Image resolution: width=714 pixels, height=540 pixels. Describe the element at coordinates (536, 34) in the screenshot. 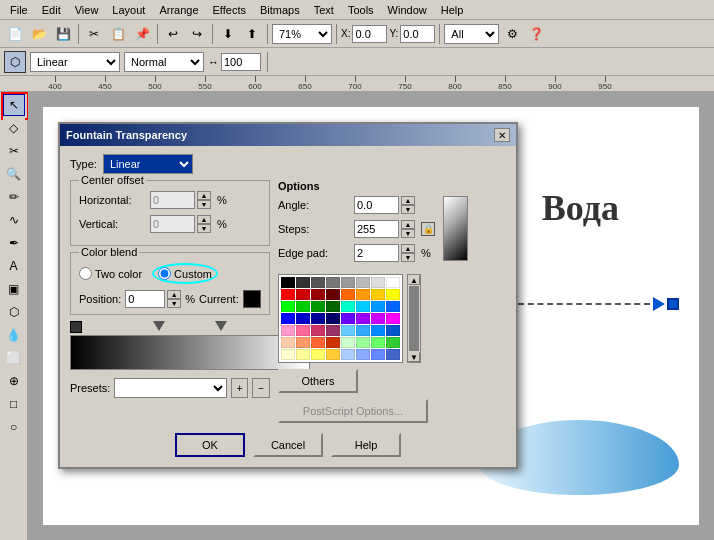

I see `help-btn: ❓` at that location.